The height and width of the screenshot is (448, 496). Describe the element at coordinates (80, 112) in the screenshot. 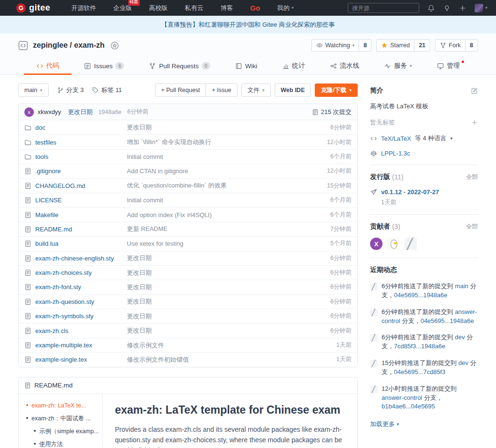

I see `commit-message-link: 更改日期` at that location.